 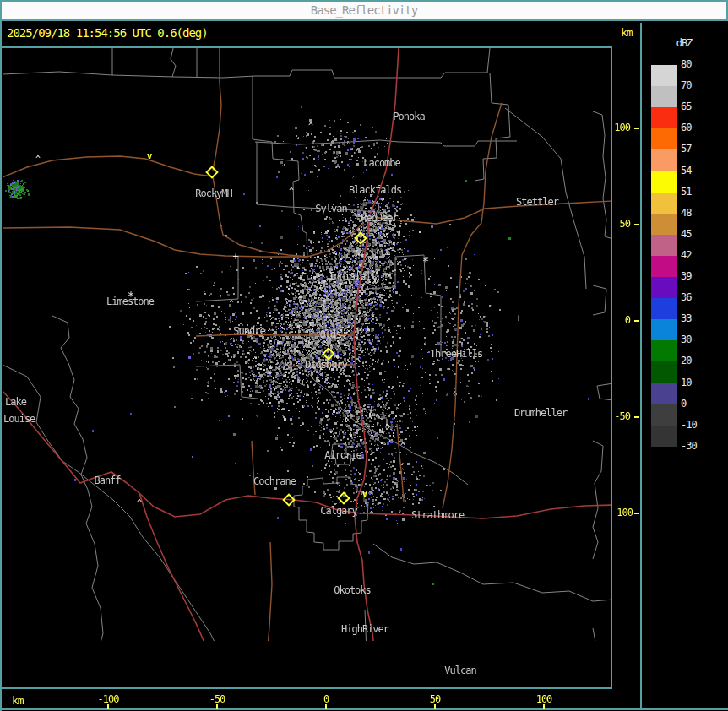 I want to click on city-label-calgary: Calgary, so click(x=339, y=511).